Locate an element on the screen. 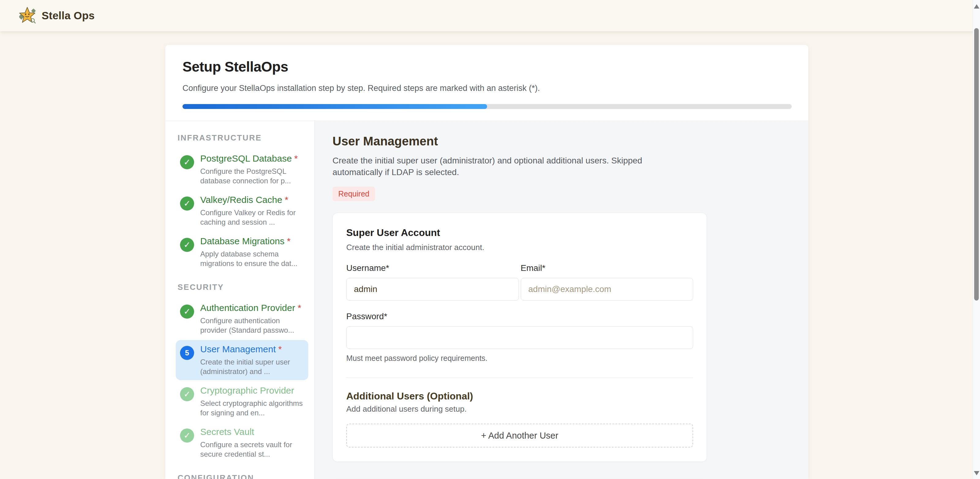 The height and width of the screenshot is (479, 980). section-label-infrastructure: INFRASTRUCTURE is located at coordinates (243, 138).